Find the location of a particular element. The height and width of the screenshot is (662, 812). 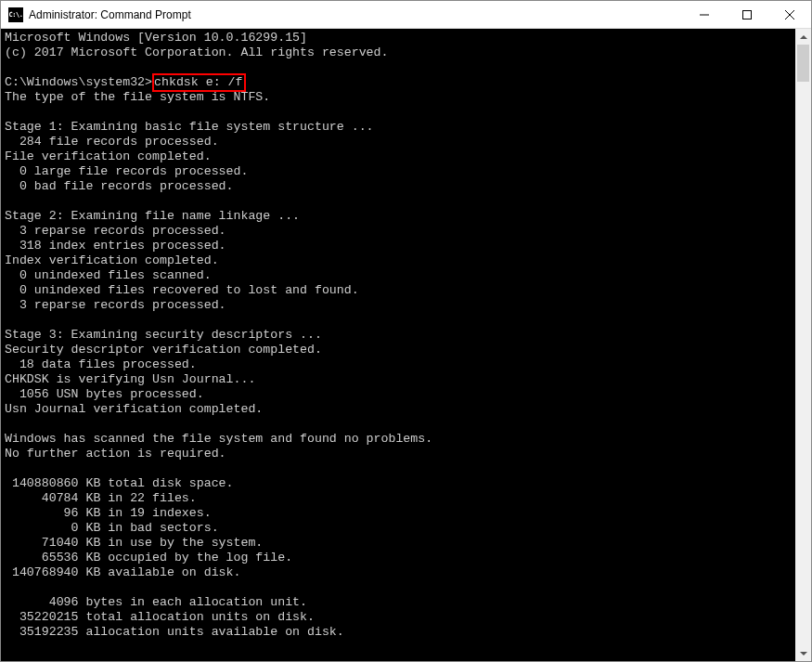

chevron-down-icon is located at coordinates (804, 654).